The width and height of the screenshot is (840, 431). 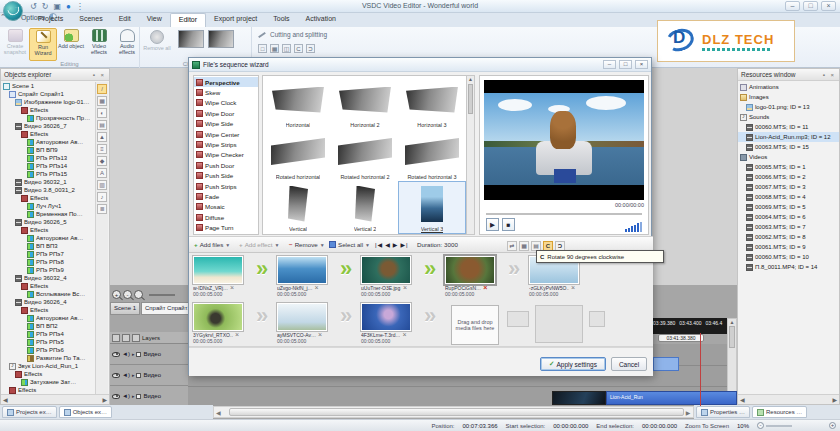 I want to click on object-tree-item: Спрайт Спрайт1, so click(x=48, y=94).